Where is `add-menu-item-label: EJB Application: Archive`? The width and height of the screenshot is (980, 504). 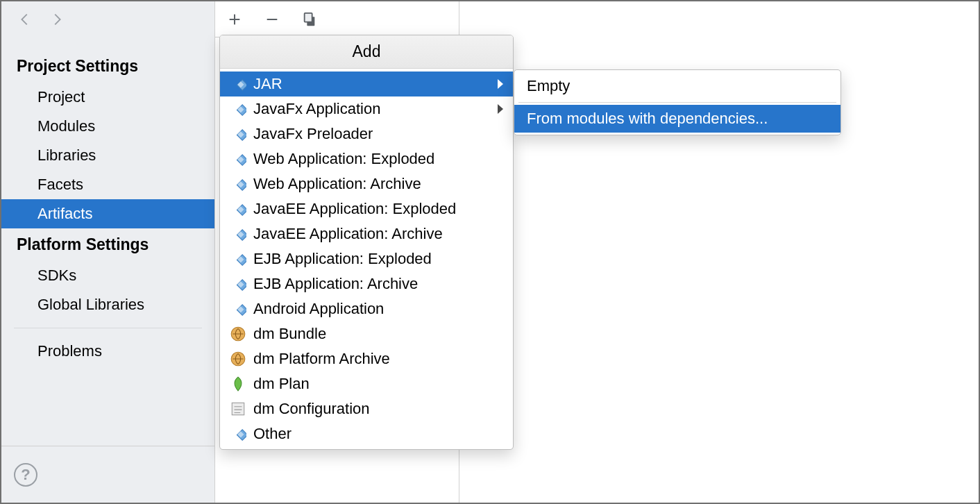 add-menu-item-label: EJB Application: Archive is located at coordinates (336, 284).